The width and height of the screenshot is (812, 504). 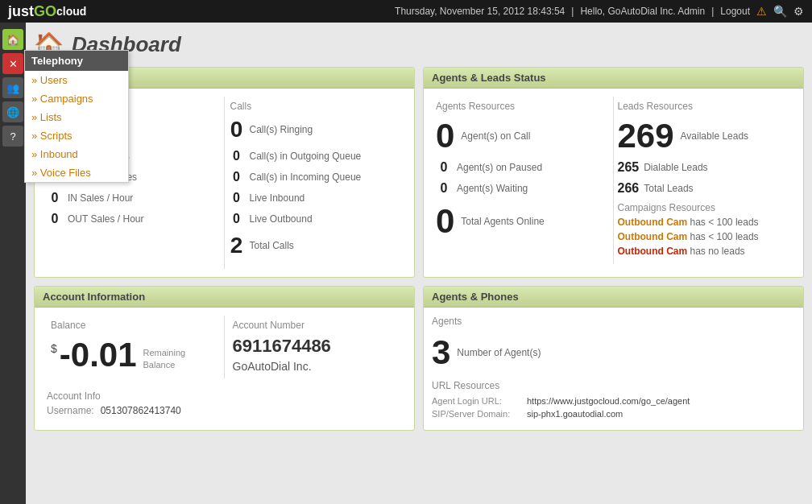 What do you see at coordinates (614, 358) in the screenshot?
I see `agents-phones-panel: Agents & Phones Agents 3 Number of Agent…` at bounding box center [614, 358].